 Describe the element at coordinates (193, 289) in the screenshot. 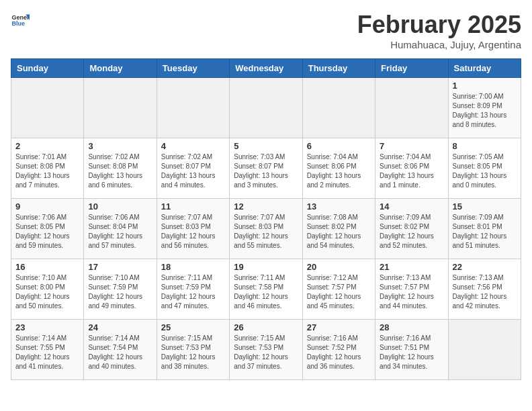

I see `calendar-cell: 18Sunrise: 7:11 AMSunset: 7:59 PMDayligh…` at that location.